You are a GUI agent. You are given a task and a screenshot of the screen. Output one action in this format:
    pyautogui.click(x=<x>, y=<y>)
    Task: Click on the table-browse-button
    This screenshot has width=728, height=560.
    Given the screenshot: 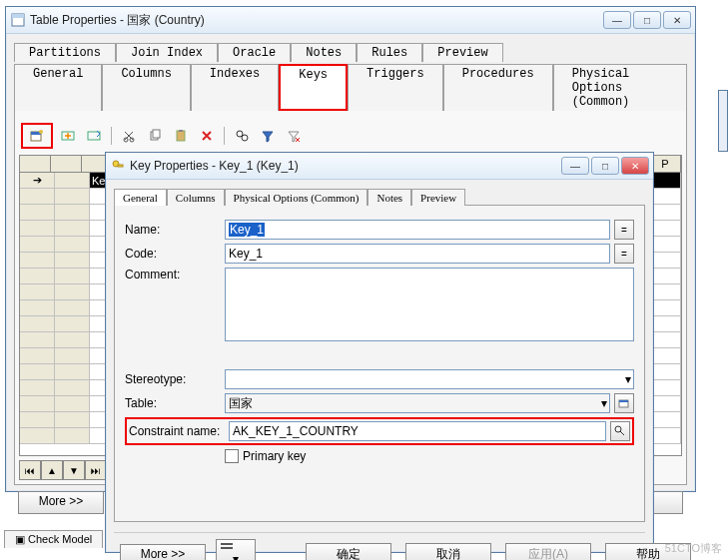 What is the action you would take?
    pyautogui.click(x=624, y=403)
    